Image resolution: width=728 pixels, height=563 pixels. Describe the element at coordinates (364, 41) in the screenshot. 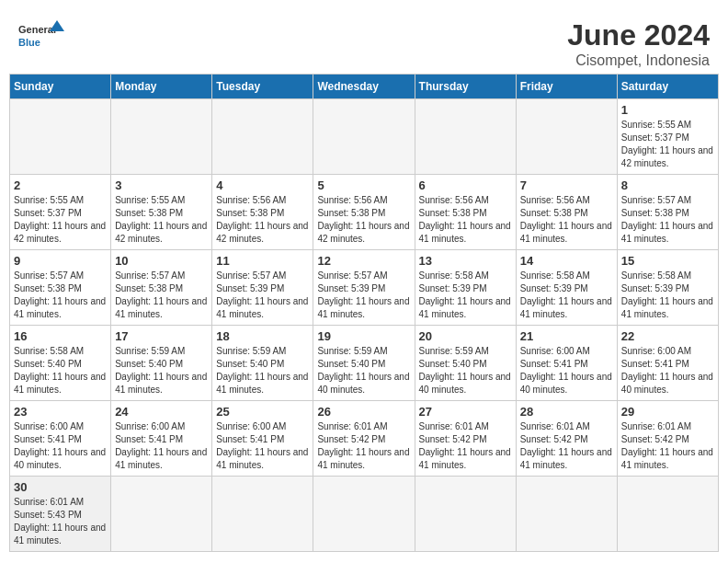

I see `header: General Blue June 2024 Cisompet, Indones…` at that location.